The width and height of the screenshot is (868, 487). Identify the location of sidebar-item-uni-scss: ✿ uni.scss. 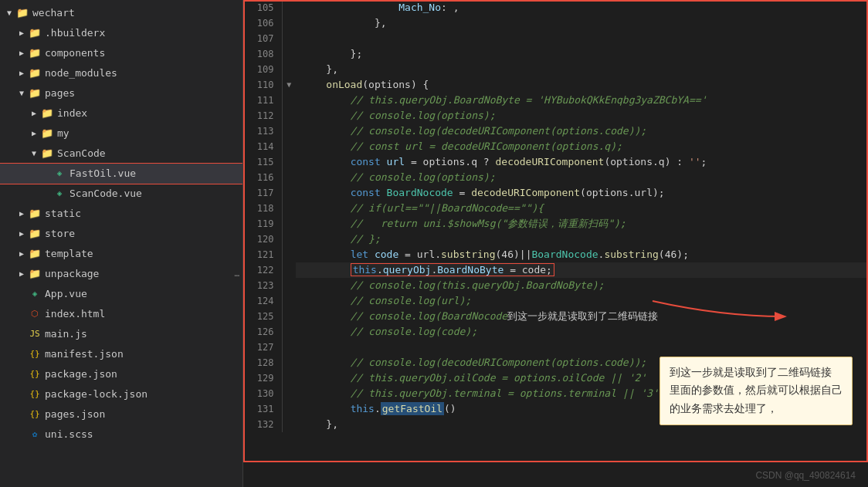
(121, 435).